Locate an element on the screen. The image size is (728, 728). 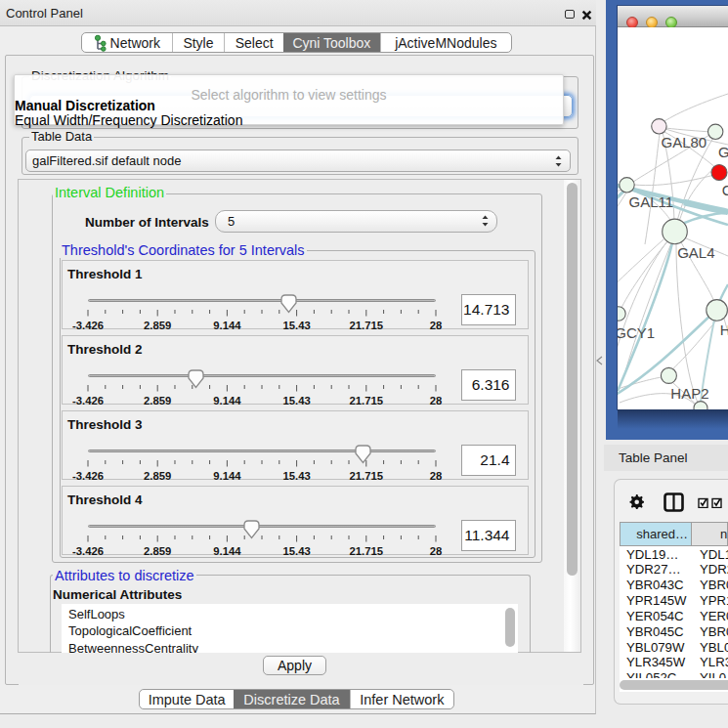
svg-text: GCY1 is located at coordinates (636, 332).